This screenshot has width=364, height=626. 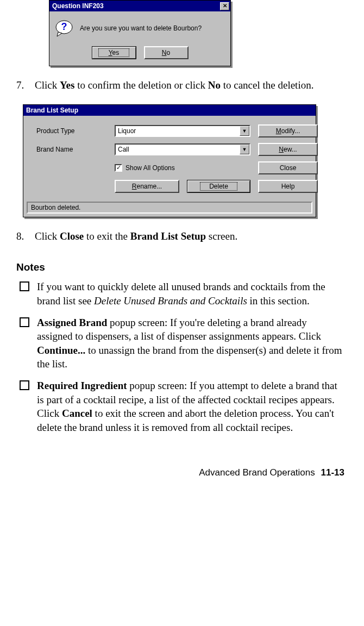 I want to click on close-button: Close, so click(x=288, y=168).